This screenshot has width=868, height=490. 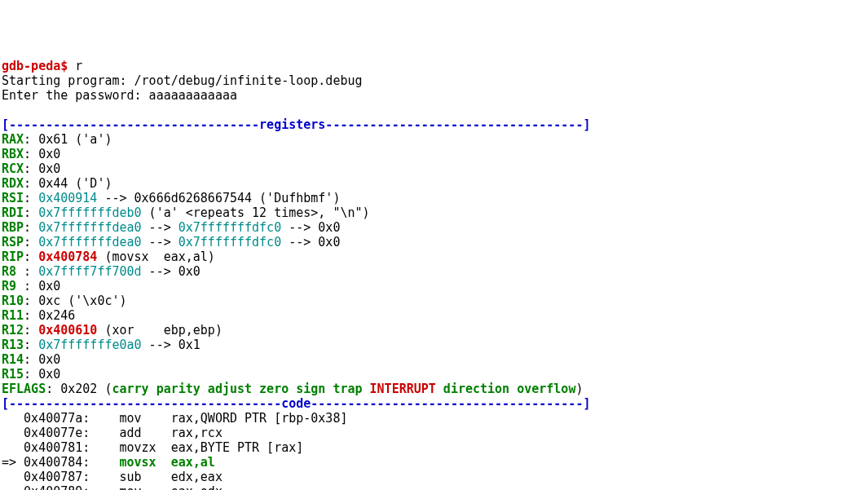 I want to click on reg-rest-rsp: --> 0x0, so click(x=315, y=242).